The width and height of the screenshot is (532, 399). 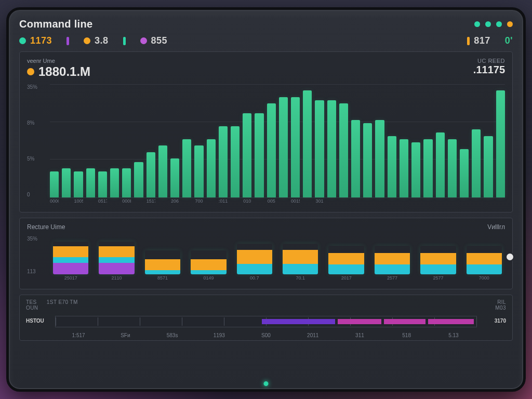 I want to click on stat-item: 817, so click(x=479, y=41).